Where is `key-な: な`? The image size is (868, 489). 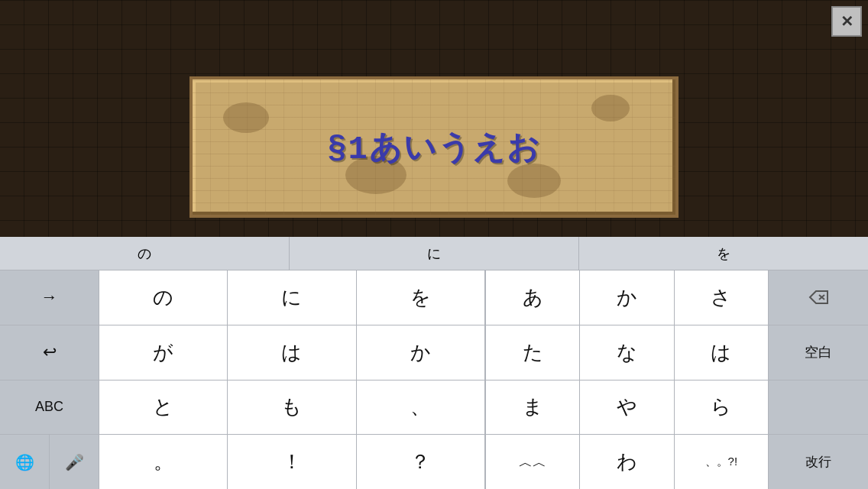 key-な: な is located at coordinates (627, 353).